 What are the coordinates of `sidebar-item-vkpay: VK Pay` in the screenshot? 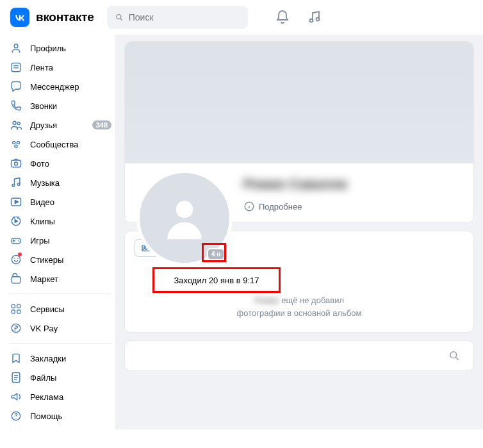 It's located at (61, 328).